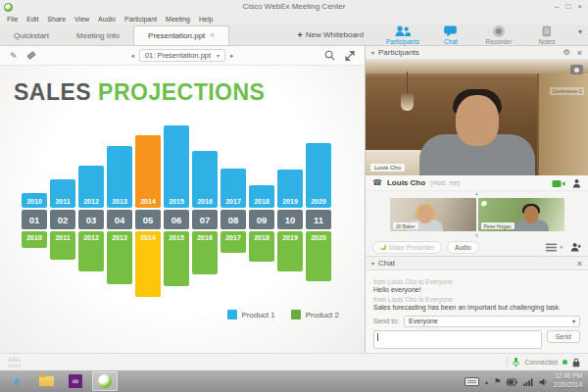 This screenshot has width=588, height=392. What do you see at coordinates (547, 35) in the screenshot?
I see `notes-button: Notes` at bounding box center [547, 35].